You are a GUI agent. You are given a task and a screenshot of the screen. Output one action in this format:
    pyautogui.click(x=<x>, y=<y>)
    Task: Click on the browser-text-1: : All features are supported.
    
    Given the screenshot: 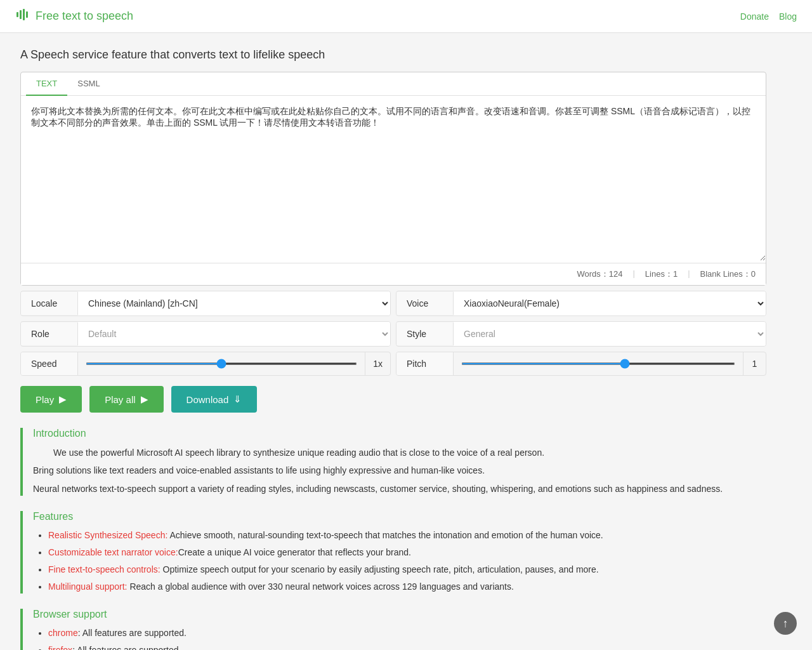 What is the action you would take?
    pyautogui.click(x=127, y=647)
    